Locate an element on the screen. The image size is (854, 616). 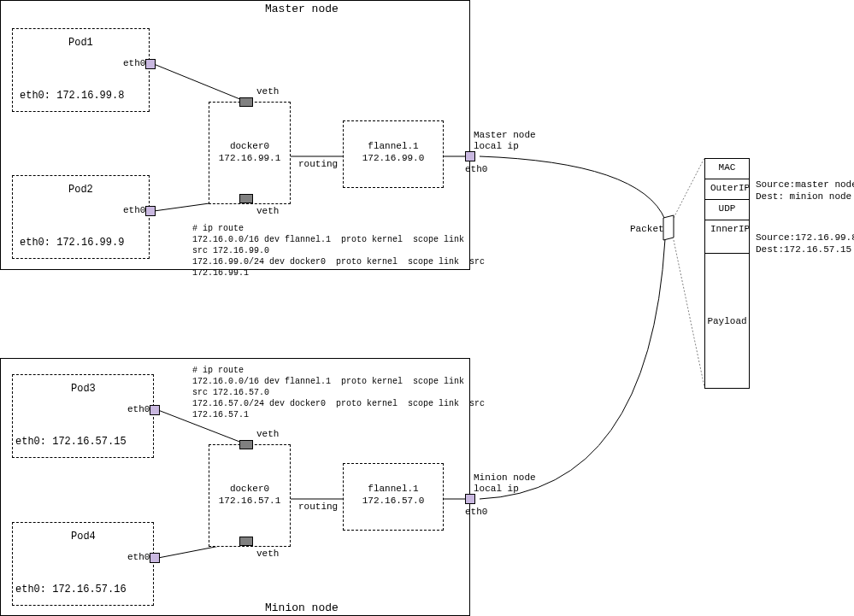
pod2-eth0-label: eth0 is located at coordinates (134, 210).